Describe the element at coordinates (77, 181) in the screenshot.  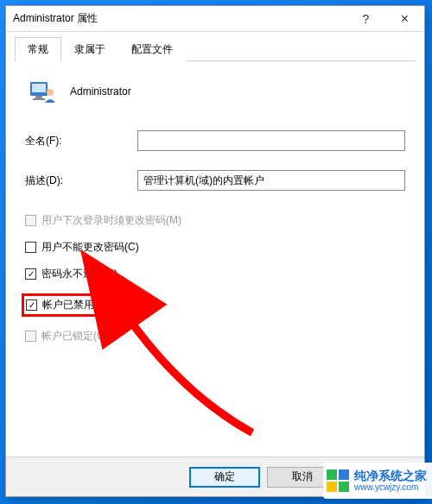
I see `description-label: 描述(D):` at that location.